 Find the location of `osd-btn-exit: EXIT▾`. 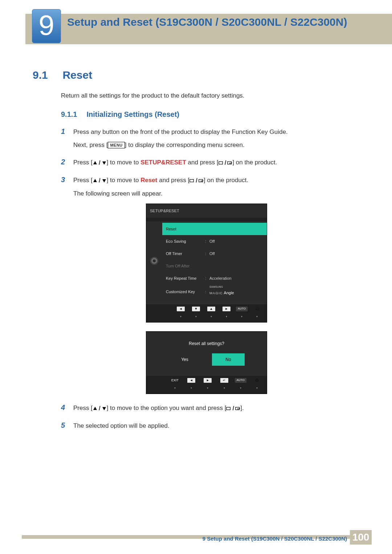

osd-btn-exit: EXIT▾ is located at coordinates (175, 385).